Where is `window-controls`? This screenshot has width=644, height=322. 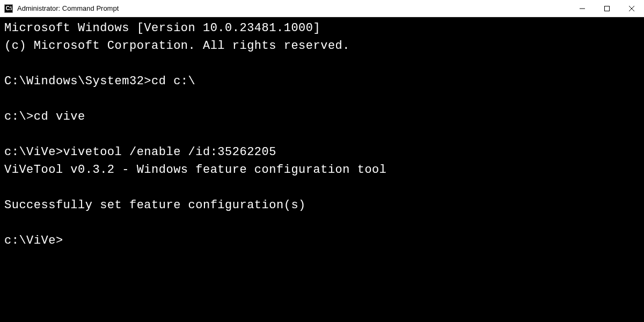
window-controls is located at coordinates (607, 9).